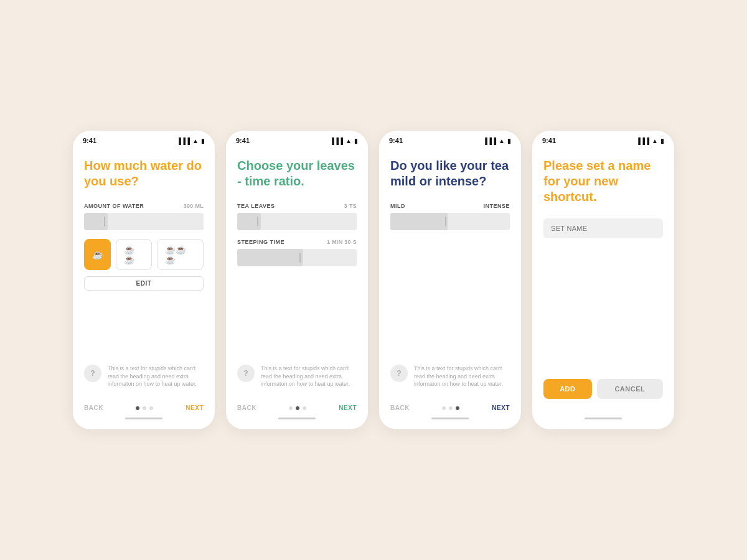 The width and height of the screenshot is (747, 560). I want to click on screen-2-title: Choose your leaves - time ratio., so click(297, 174).